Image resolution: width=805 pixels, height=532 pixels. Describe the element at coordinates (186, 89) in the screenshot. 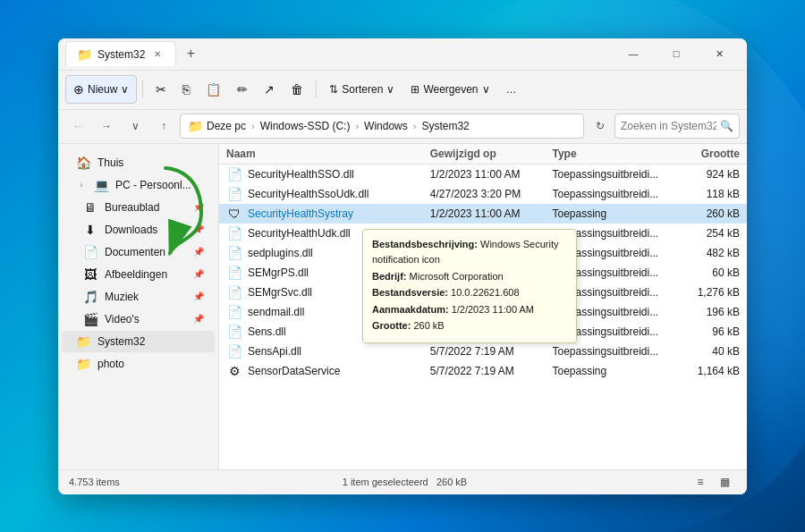

I see `copy-button: ⎘` at that location.